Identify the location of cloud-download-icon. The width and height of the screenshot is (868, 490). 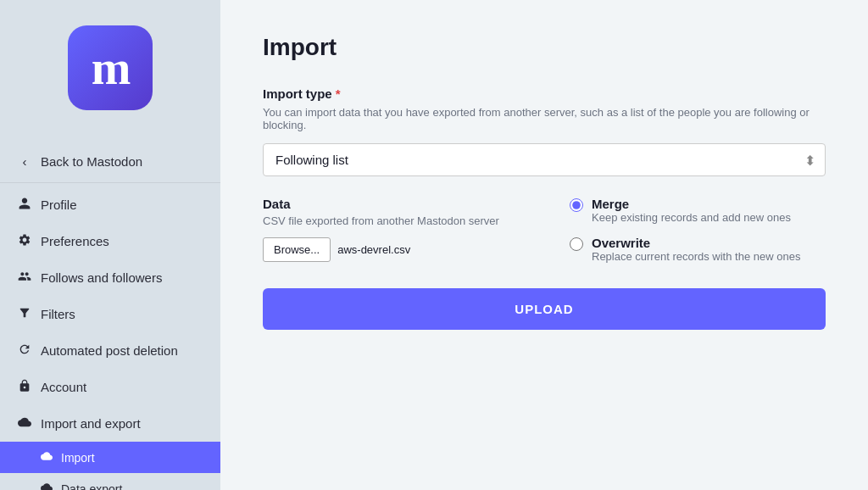
(47, 486).